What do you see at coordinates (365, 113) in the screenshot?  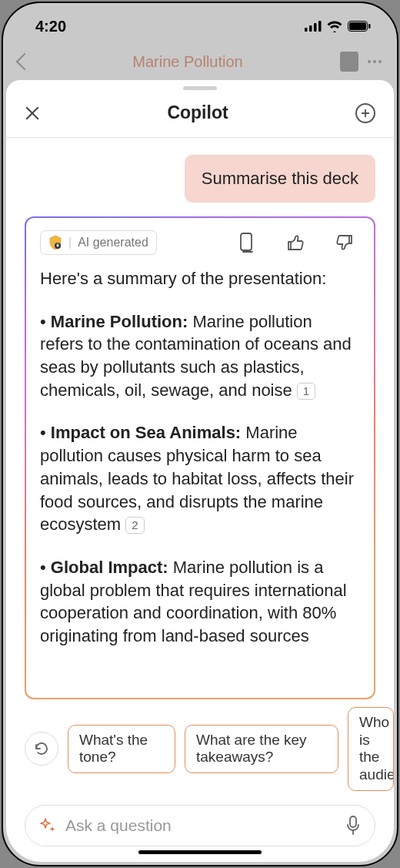 I see `new-chat-button` at bounding box center [365, 113].